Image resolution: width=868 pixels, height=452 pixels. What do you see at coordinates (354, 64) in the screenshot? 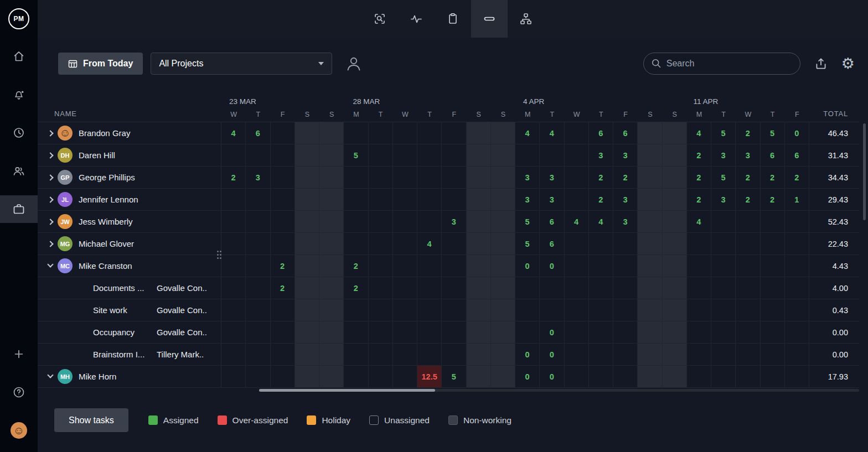
I see `assignee-filter-button` at bounding box center [354, 64].